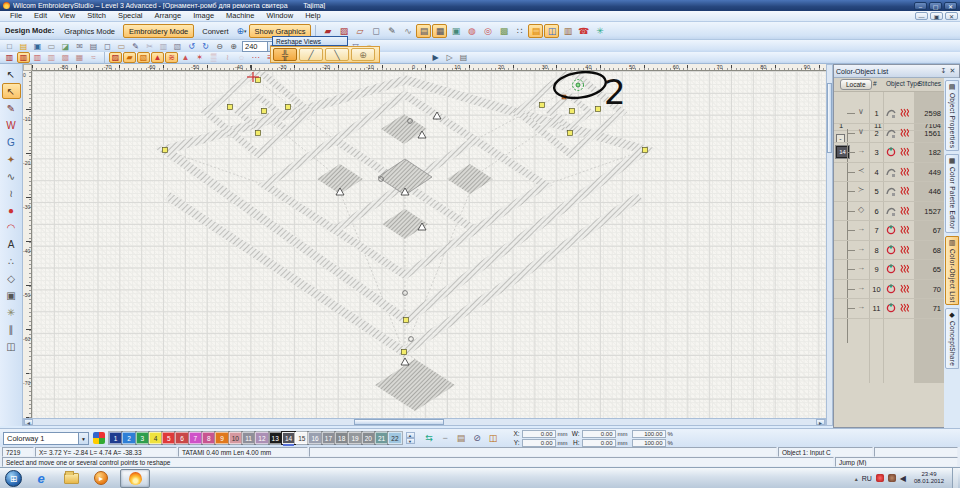 The width and height of the screenshot is (960, 488). Describe the element at coordinates (178, 46) in the screenshot. I see `paste-icon: ▧` at that location.